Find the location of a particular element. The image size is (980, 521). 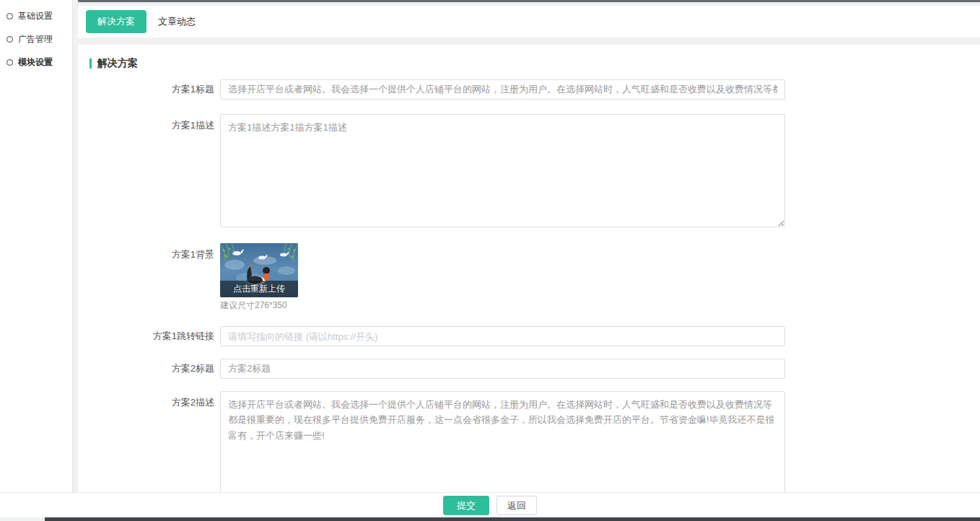

sidebar-item-module-settings: 模块设置 is located at coordinates (36, 62).